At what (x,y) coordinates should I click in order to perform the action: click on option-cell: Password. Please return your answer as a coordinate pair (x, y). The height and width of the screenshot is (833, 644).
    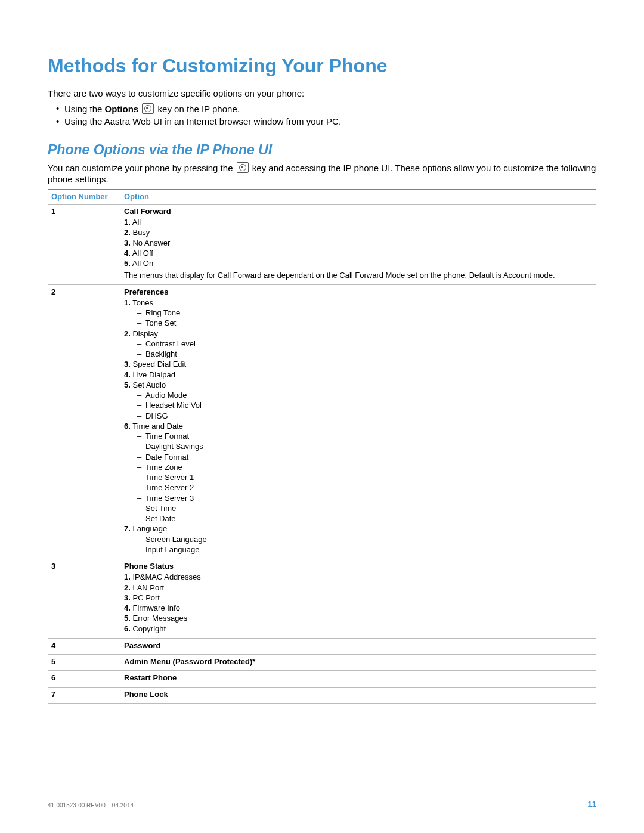
    Looking at the image, I should click on (358, 646).